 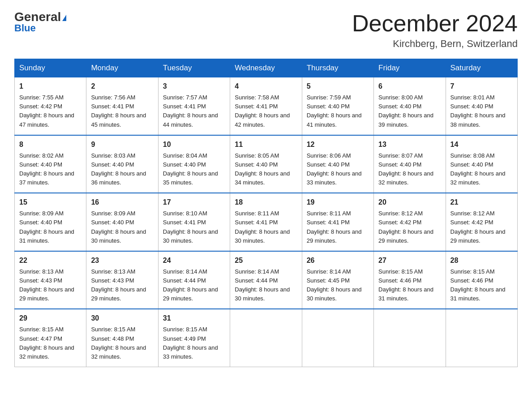 What do you see at coordinates (194, 261) in the screenshot?
I see `day-number: 24` at bounding box center [194, 261].